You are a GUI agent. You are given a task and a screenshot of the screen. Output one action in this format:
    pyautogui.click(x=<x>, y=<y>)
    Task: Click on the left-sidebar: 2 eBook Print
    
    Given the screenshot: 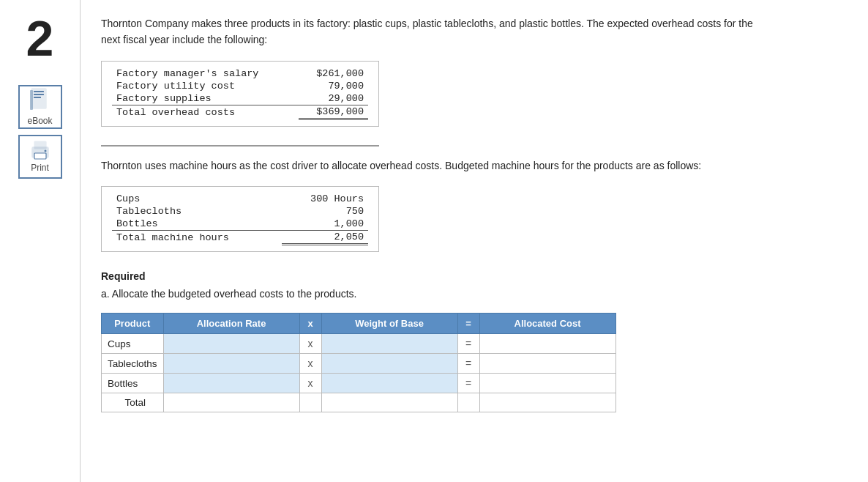 What is the action you would take?
    pyautogui.click(x=40, y=241)
    